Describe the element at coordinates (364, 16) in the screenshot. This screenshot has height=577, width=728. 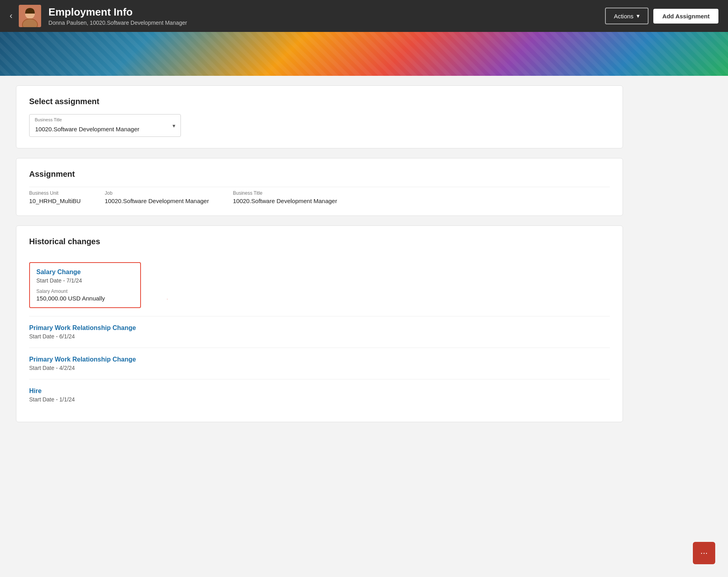
I see `page-header: ‹ Employment Info Donna Paulsen, 10020.S…` at that location.